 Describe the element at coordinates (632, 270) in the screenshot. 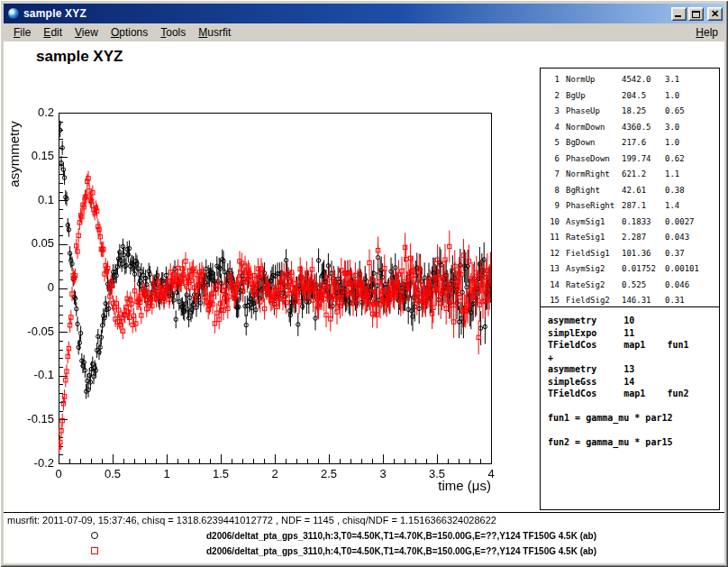

I see `param-row: 13AsymSig20.017520.00101` at that location.